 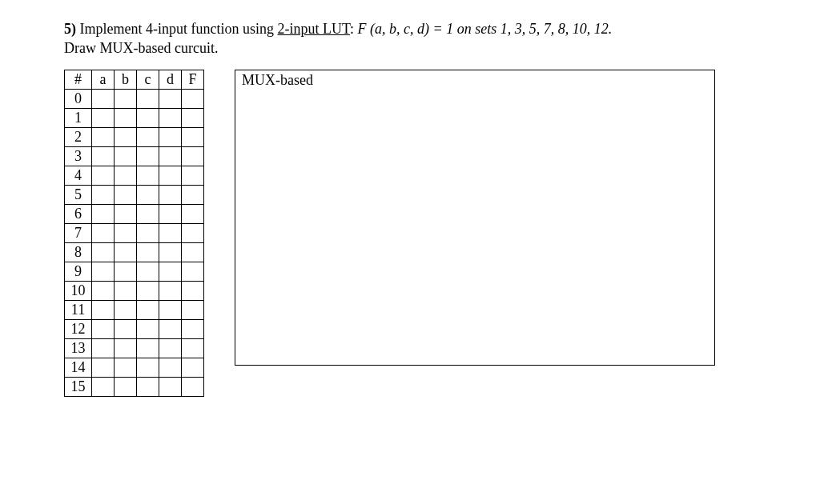 What do you see at coordinates (135, 98) in the screenshot?
I see `table-row: 0` at bounding box center [135, 98].